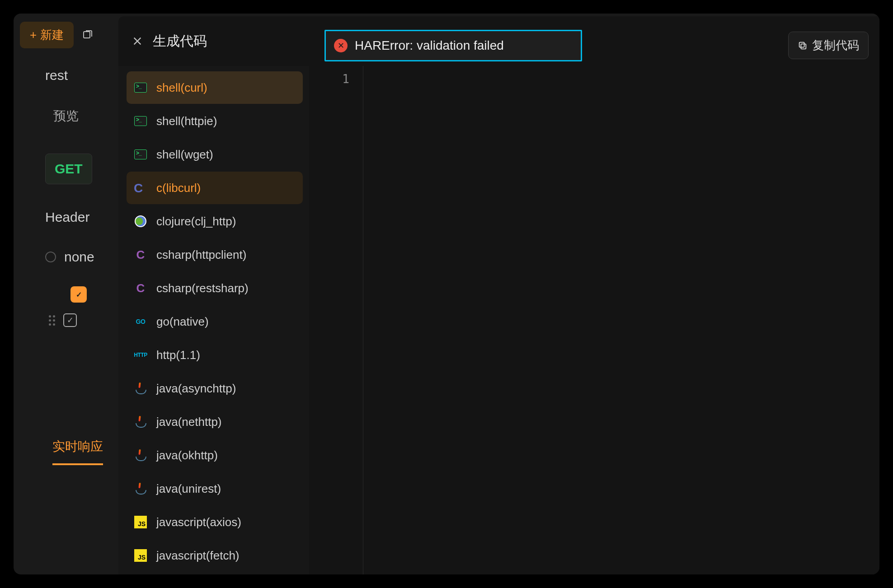 The width and height of the screenshot is (893, 588). I want to click on go-icon: GO, so click(141, 322).